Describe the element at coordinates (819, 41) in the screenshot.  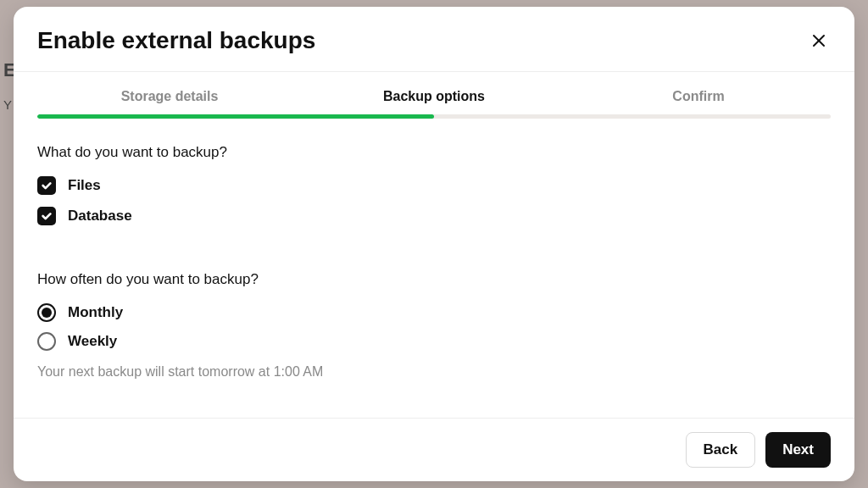
I see `close-icon` at that location.